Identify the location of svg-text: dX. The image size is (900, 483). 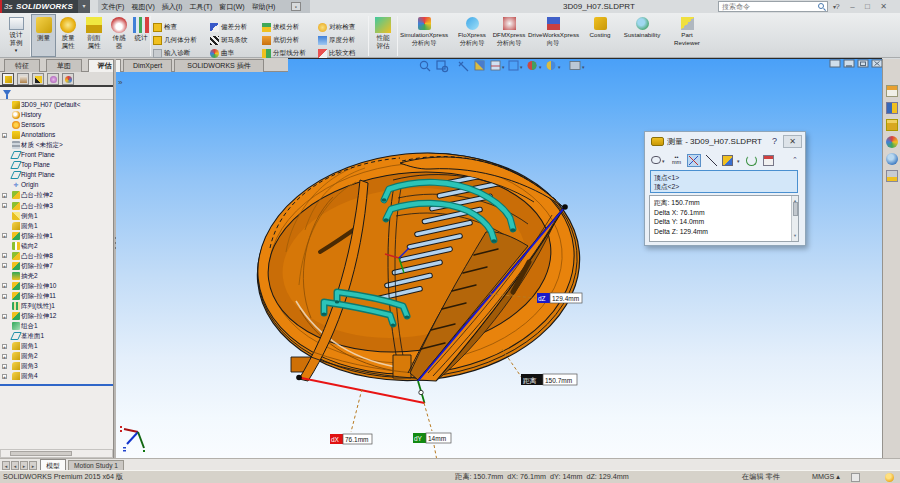
(336, 440).